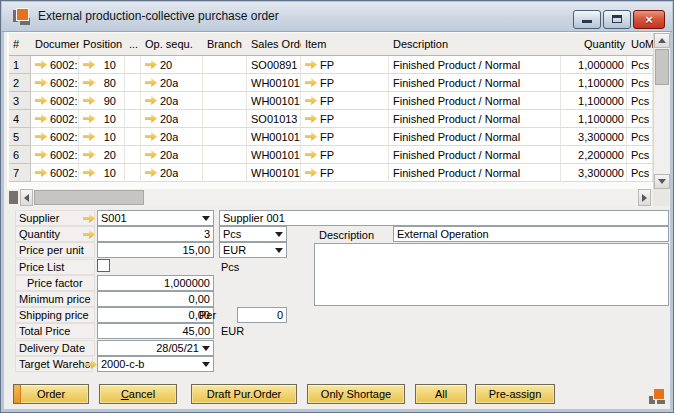 The height and width of the screenshot is (413, 674). What do you see at coordinates (475, 44) in the screenshot?
I see `column-header-desc: Description` at bounding box center [475, 44].